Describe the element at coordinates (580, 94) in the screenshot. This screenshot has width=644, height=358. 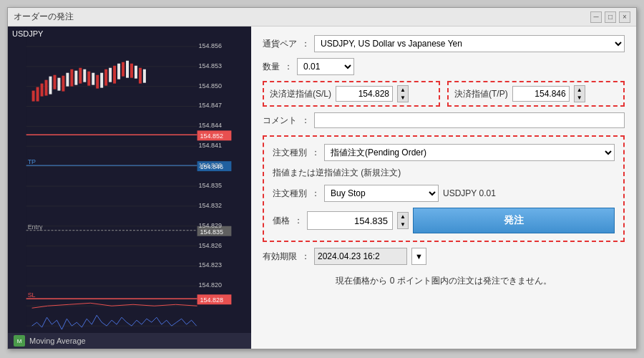
I see `tp-spinner: ▲ ▼` at that location.